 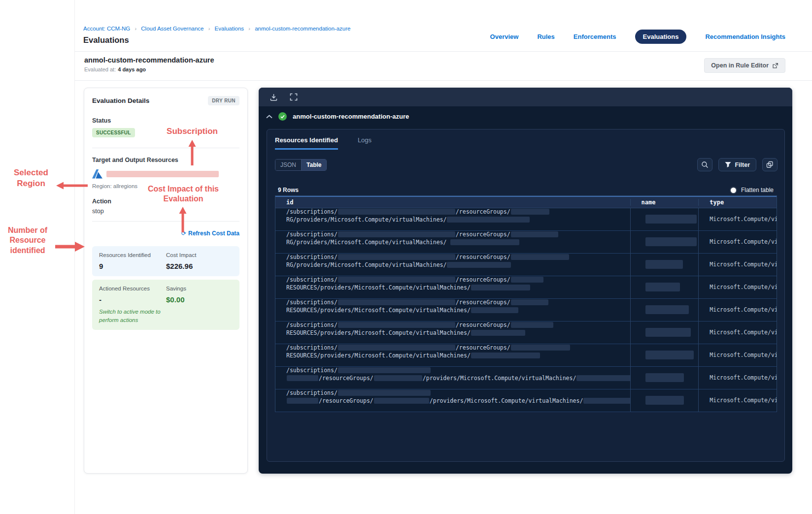 I want to click on nav-tab-enforcements: Enforcements, so click(x=595, y=36).